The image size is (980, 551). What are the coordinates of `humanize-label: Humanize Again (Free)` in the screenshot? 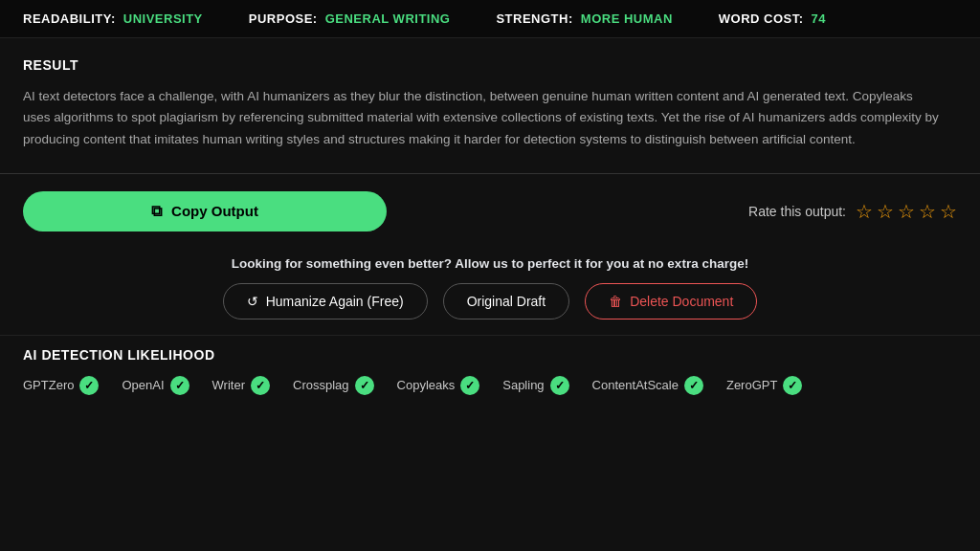 It's located at (335, 301).